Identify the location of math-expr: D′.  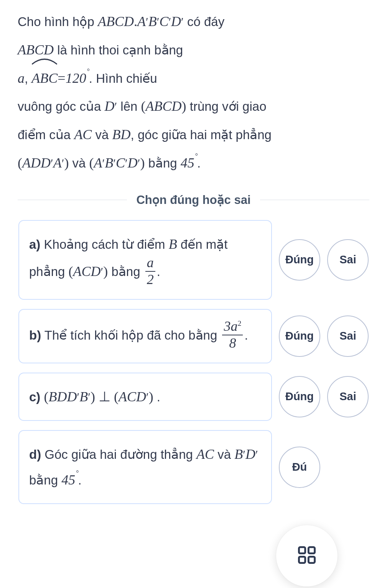
(110, 106).